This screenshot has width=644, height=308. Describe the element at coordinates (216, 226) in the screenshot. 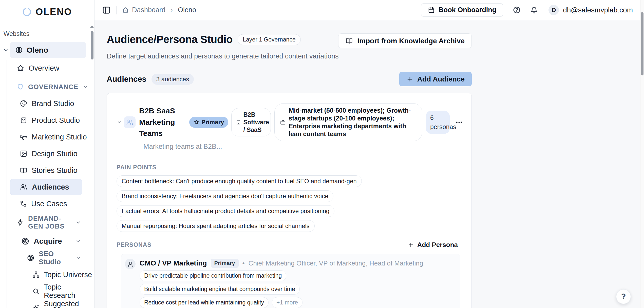

I see `pain-point-chip: Manual repurposing: Hours spent adapting…` at that location.